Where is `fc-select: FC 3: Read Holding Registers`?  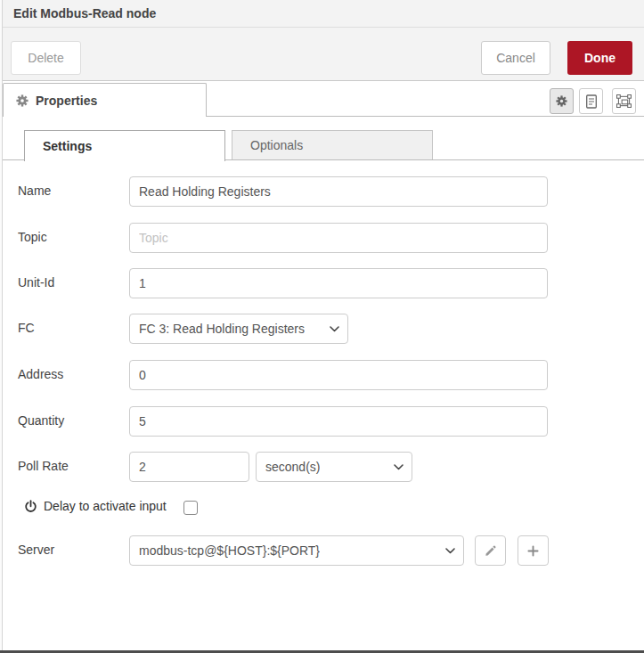
fc-select: FC 3: Read Holding Registers is located at coordinates (239, 329).